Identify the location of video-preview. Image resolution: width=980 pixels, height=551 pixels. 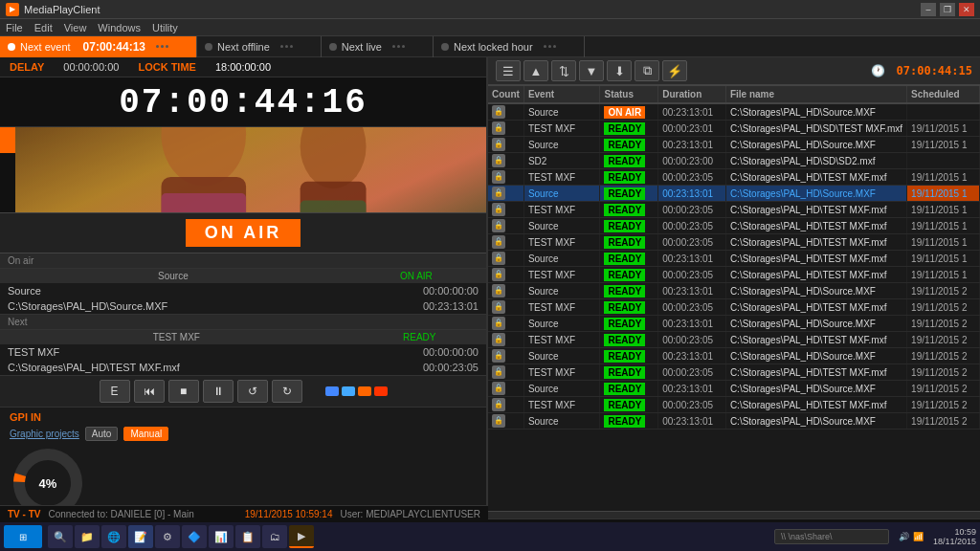
(251, 170).